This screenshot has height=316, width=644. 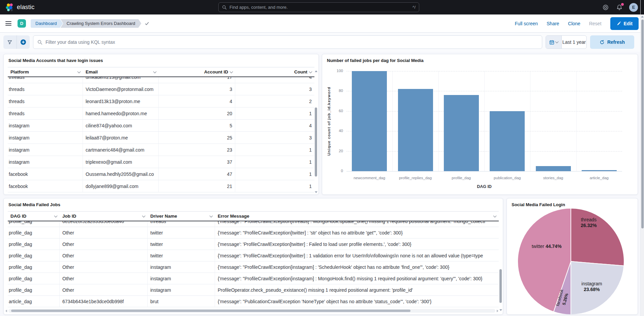 What do you see at coordinates (161, 138) in the screenshot?
I see `table-row: instagramleilaa87@proton.me253` at bounding box center [161, 138].